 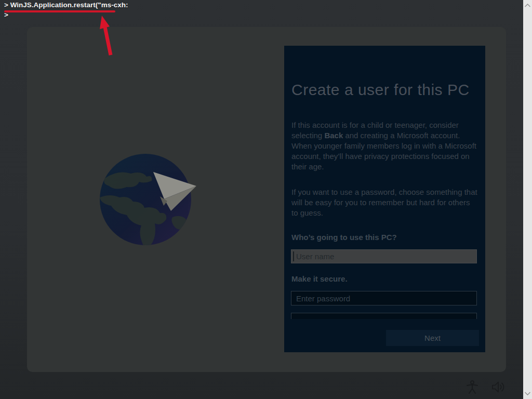 What do you see at coordinates (385, 237) in the screenshot?
I see `username-label: Who’s going to use this PC?` at bounding box center [385, 237].